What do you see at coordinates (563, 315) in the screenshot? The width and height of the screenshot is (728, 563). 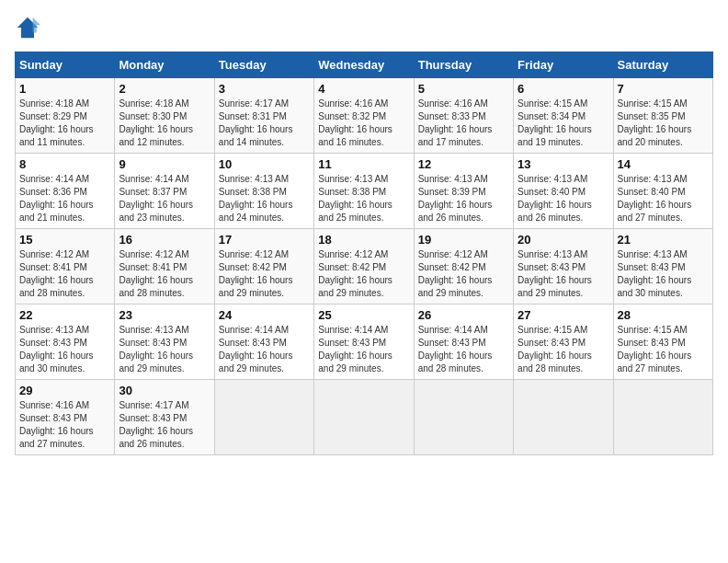 I see `day-number: 27` at bounding box center [563, 315].